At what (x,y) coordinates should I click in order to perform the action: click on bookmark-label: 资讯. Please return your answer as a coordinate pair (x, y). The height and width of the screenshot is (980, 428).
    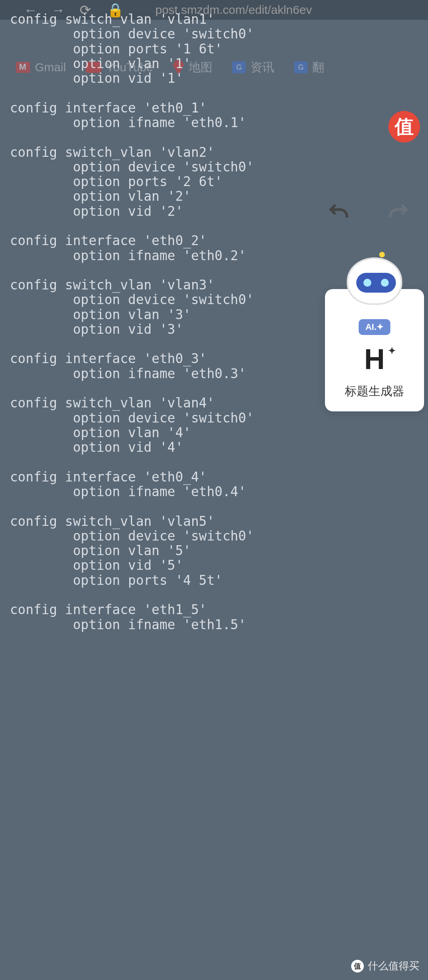
    Looking at the image, I should click on (262, 67).